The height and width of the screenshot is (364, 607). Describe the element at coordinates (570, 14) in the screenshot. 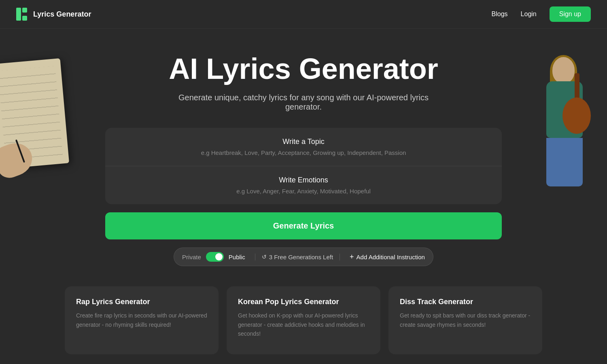

I see `signup-button: Sign up` at that location.